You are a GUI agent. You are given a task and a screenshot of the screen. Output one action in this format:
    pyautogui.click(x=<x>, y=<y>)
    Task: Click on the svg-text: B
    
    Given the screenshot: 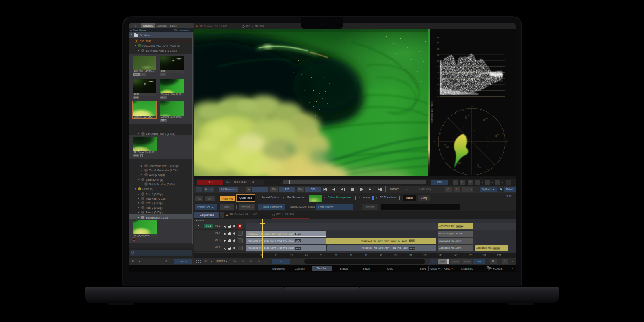 What is the action you would take?
    pyautogui.click(x=498, y=134)
    